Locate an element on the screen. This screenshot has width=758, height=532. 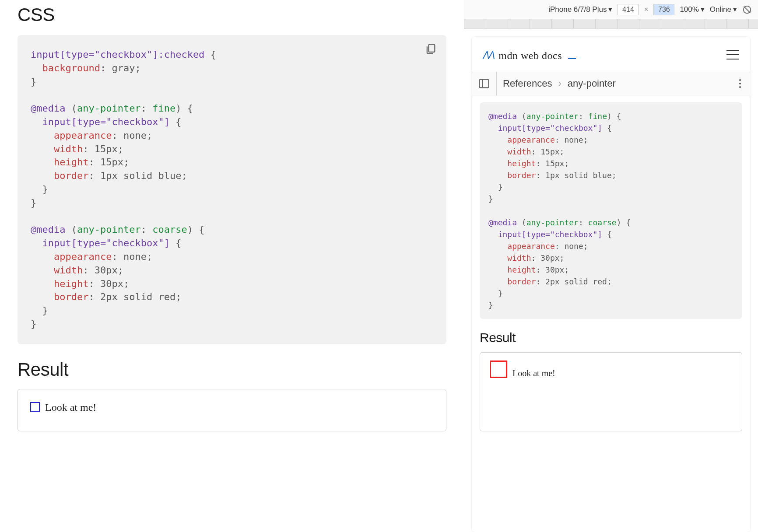
result-heading: Result is located at coordinates (232, 370).